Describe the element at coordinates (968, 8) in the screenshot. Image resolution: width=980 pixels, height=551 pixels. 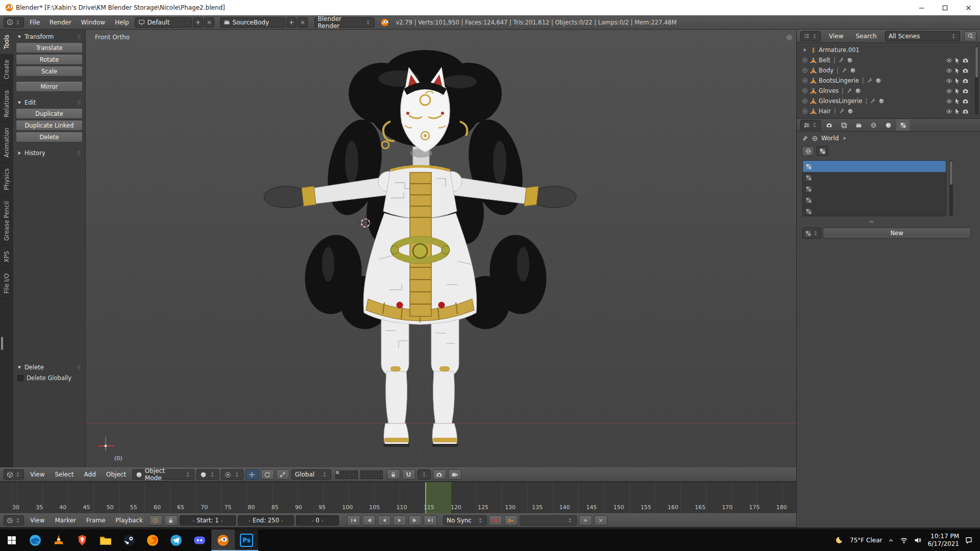
I see `close-button` at that location.